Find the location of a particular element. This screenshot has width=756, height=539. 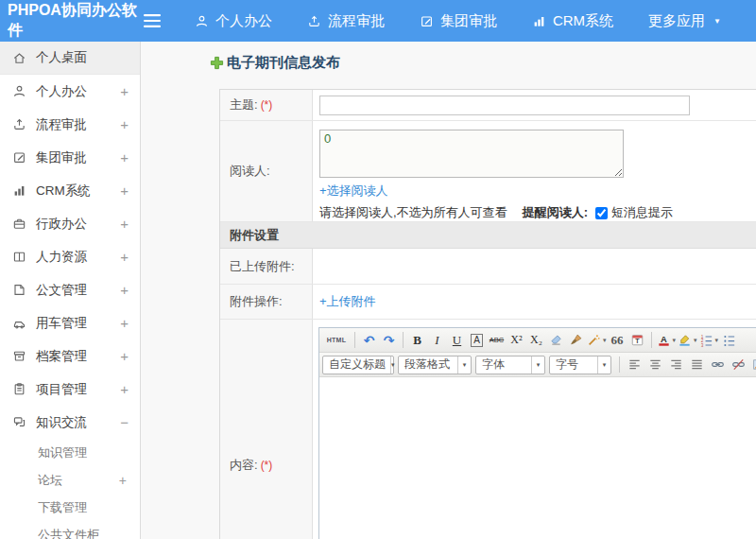

insert-date-icon: T is located at coordinates (637, 340).